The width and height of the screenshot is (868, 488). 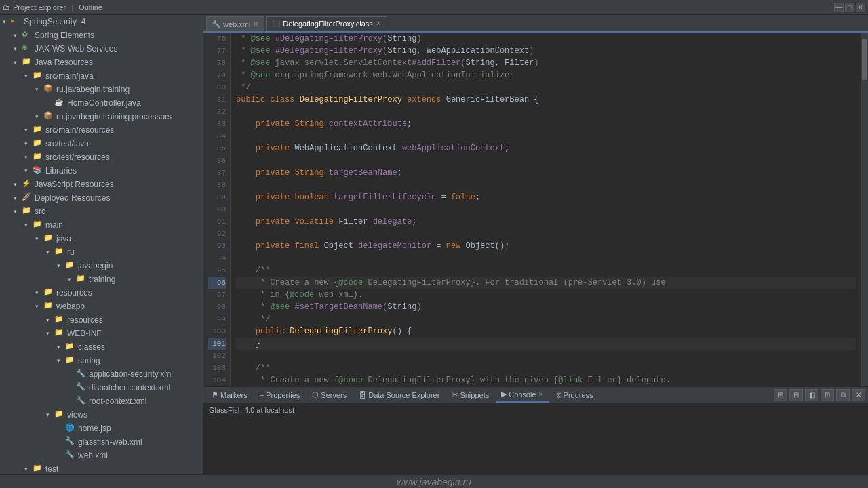 I want to click on tree-item-web-xml: ▾ 🔧 web.xml, so click(x=102, y=455).